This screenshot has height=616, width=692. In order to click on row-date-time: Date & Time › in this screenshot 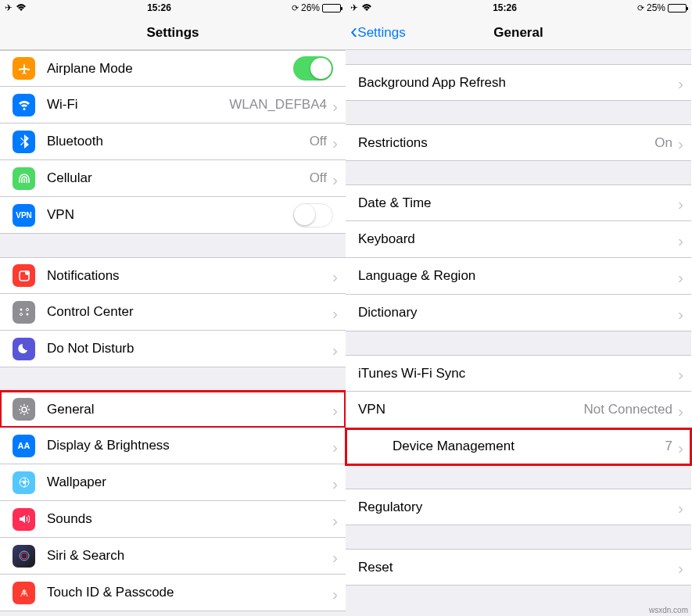, I will do `click(518, 203)`.